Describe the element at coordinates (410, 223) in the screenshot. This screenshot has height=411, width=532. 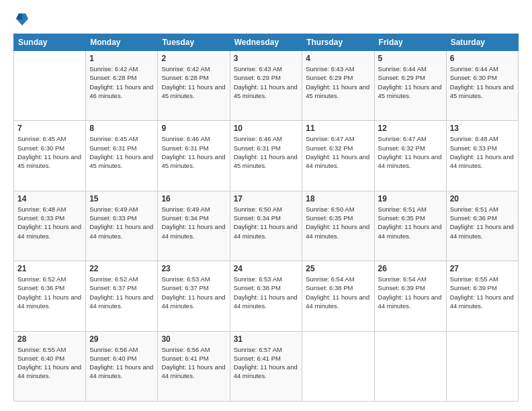
I see `day-info: Sunrise: 6:51 AM Sunset: 6:35 PM Dayligh…` at that location.